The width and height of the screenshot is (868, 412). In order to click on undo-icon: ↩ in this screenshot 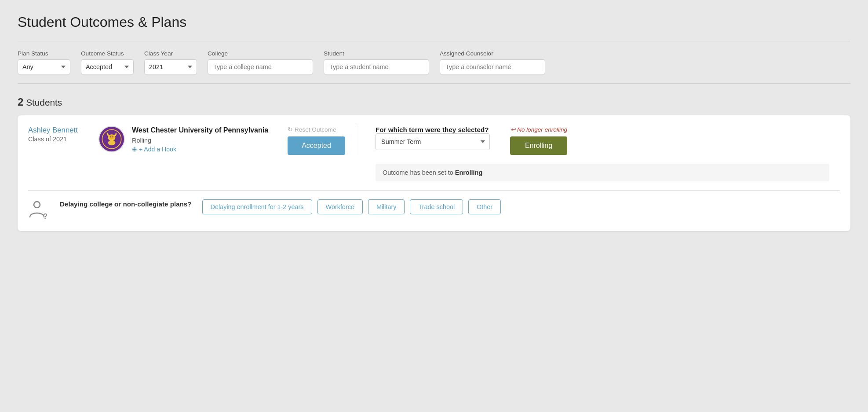, I will do `click(513, 129)`.